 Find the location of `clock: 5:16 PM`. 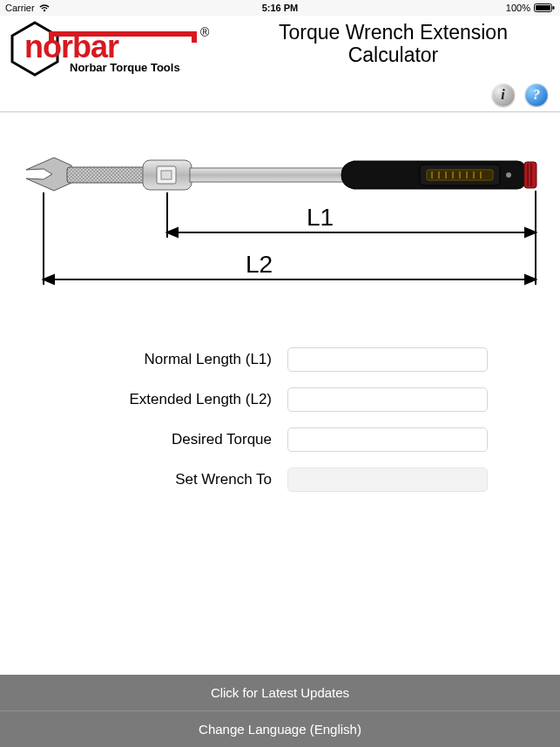

clock: 5:16 PM is located at coordinates (280, 8).